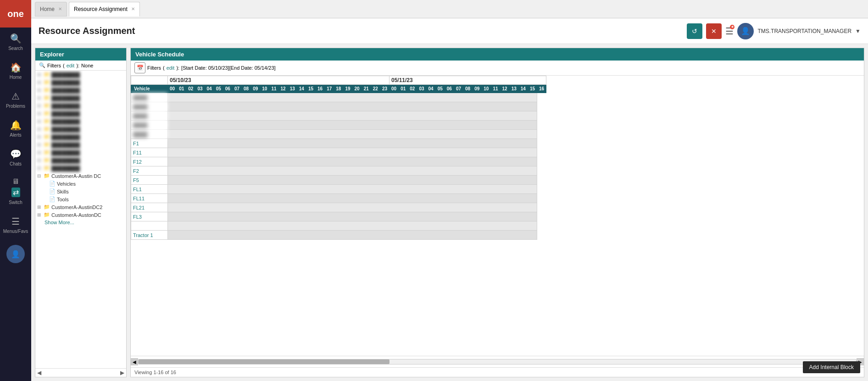 This screenshot has width=868, height=381. I want to click on vehicle-row-tractor1: Tractor 1, so click(339, 235).